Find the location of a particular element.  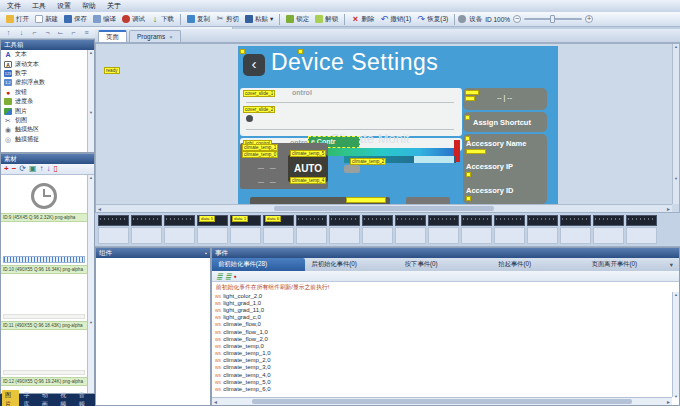

event-list-horizontal-scrollbar: ◄► is located at coordinates (442, 401).